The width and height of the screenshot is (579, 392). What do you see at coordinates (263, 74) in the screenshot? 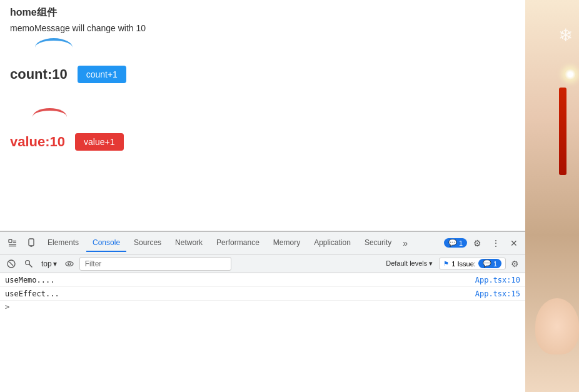
I see `count-row: count:10 count+1` at bounding box center [263, 74].